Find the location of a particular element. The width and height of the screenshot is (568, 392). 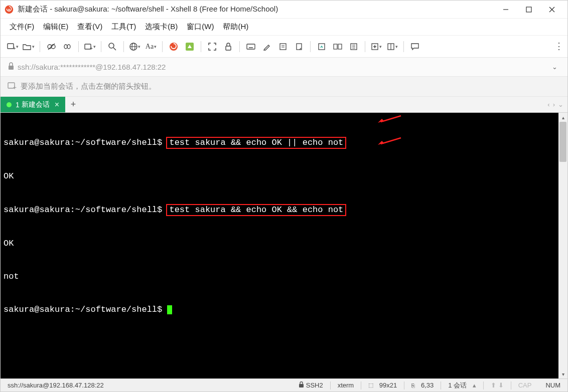

status-term: xterm is located at coordinates (346, 385).